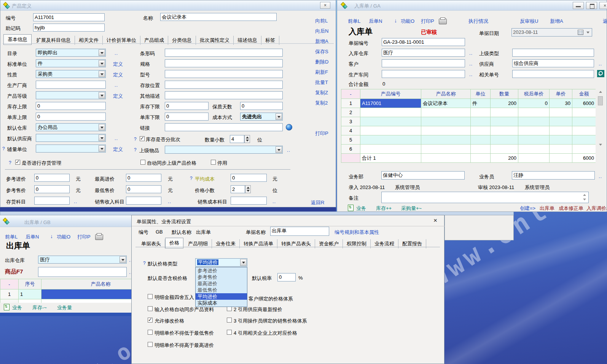  Describe the element at coordinates (186, 116) in the screenshot. I see `single-lower-input: 0` at that location.